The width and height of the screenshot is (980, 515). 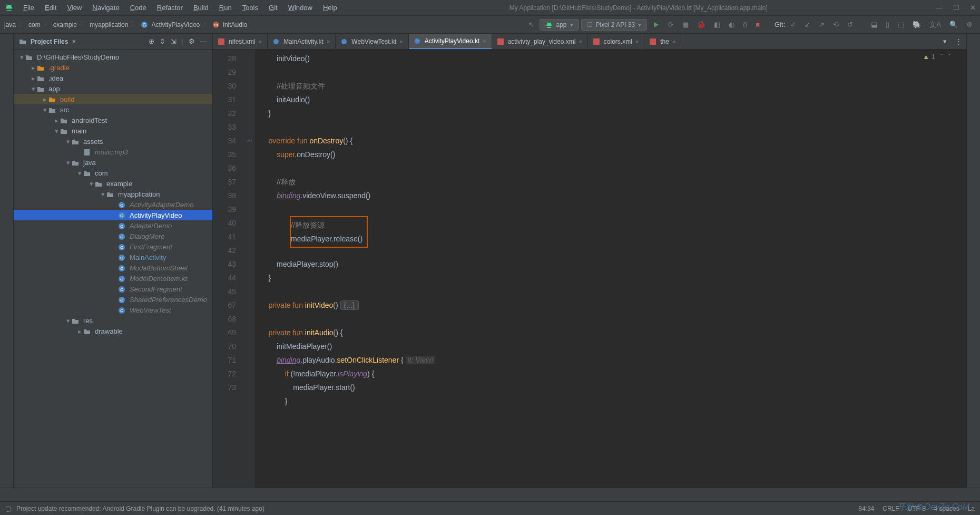 What do you see at coordinates (250, 7) in the screenshot?
I see `menu-tools: Tools` at bounding box center [250, 7].